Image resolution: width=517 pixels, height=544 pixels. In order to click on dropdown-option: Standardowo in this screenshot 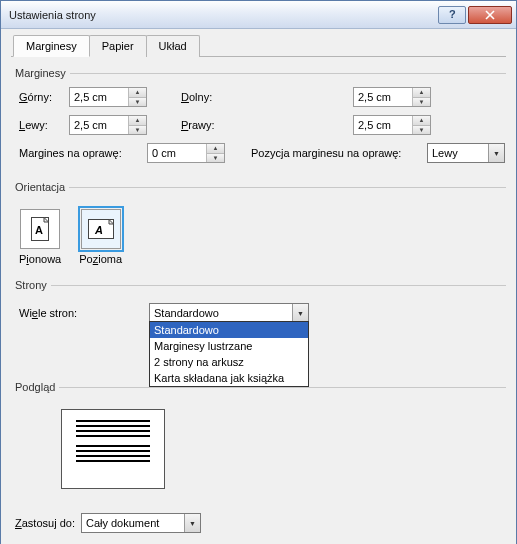, I will do `click(229, 330)`.